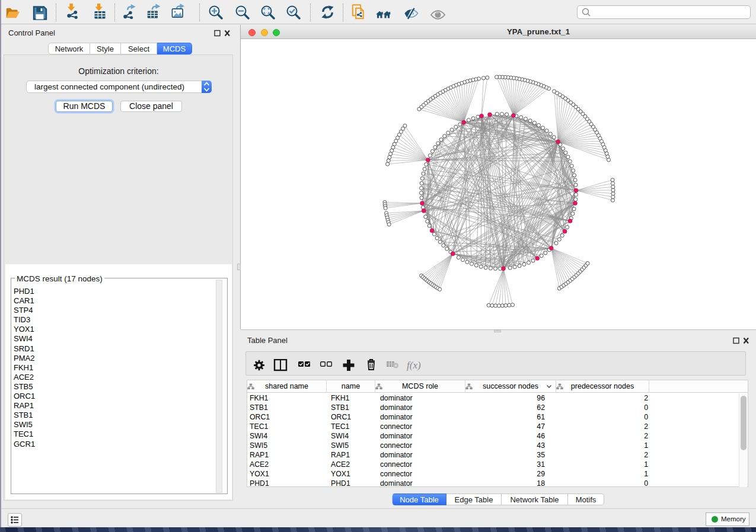  What do you see at coordinates (414, 365) in the screenshot?
I see `svg-text: f(x)` at bounding box center [414, 365].